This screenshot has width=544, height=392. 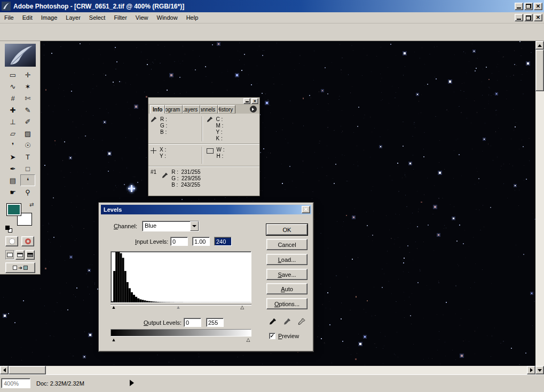 I want to click on black-point-eyedropper-icon, so click(x=273, y=322).